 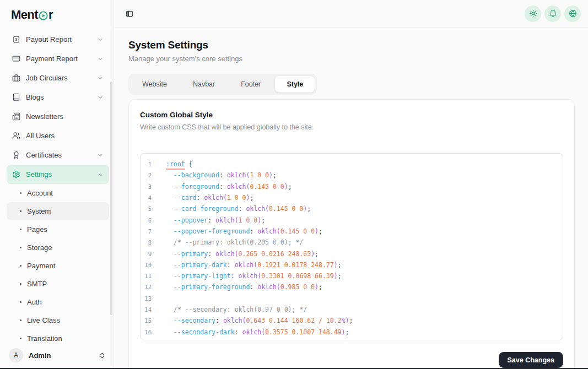 What do you see at coordinates (573, 14) in the screenshot?
I see `globe-button` at bounding box center [573, 14].